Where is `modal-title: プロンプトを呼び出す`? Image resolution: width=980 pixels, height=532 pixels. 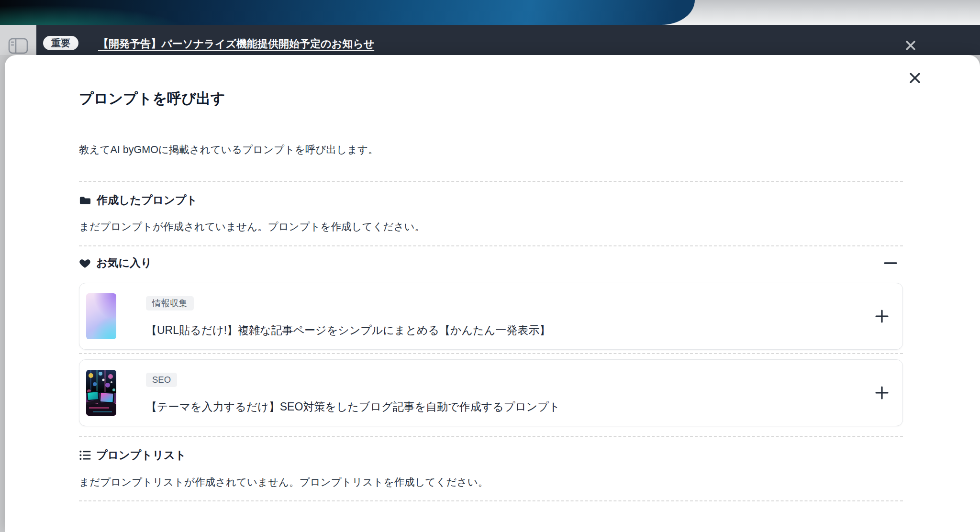 modal-title: プロンプトを呼び出す is located at coordinates (491, 99).